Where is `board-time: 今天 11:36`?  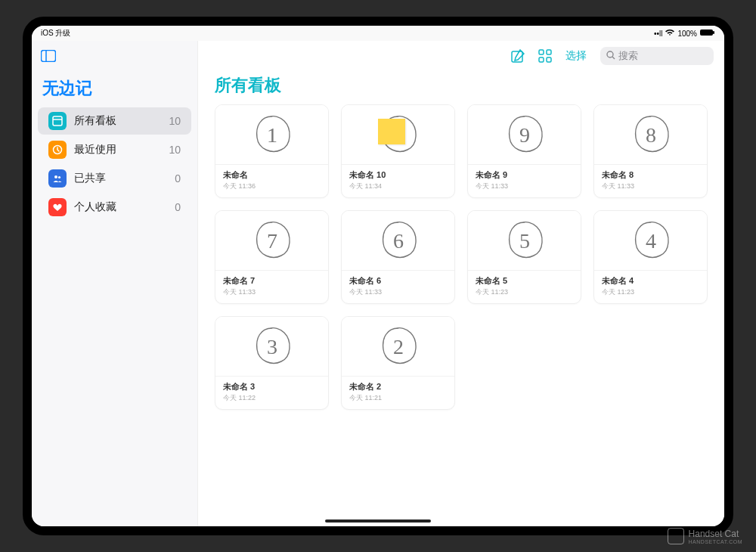
board-time: 今天 11:36 is located at coordinates (272, 186).